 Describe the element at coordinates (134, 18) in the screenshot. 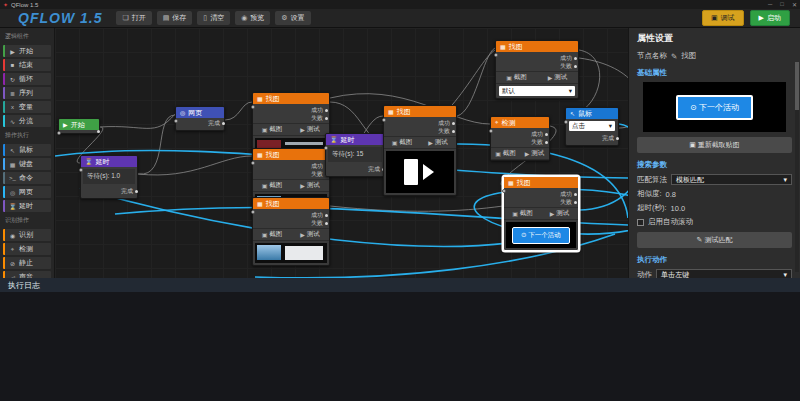

I see `open-button: ❏打开` at that location.